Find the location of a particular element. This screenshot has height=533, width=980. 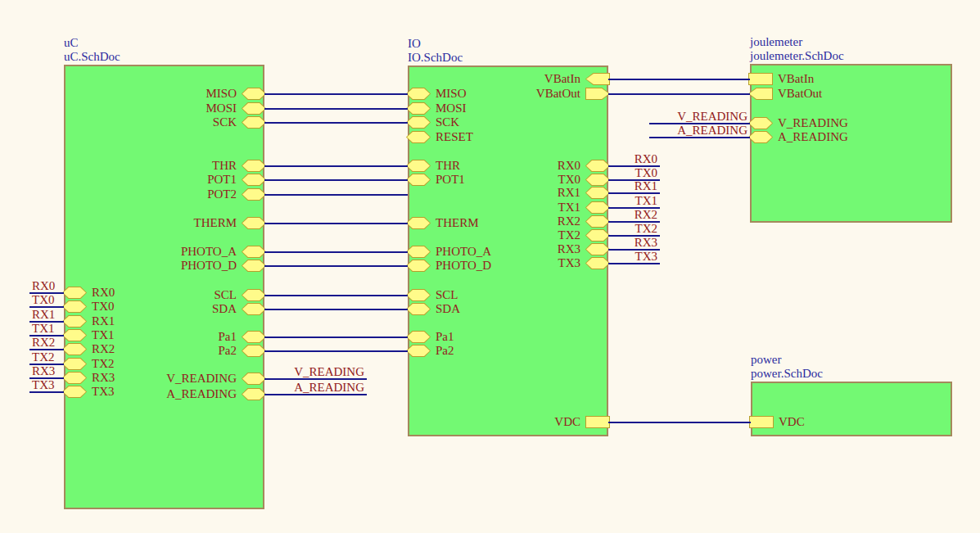

wire-VBatOut is located at coordinates (680, 94).